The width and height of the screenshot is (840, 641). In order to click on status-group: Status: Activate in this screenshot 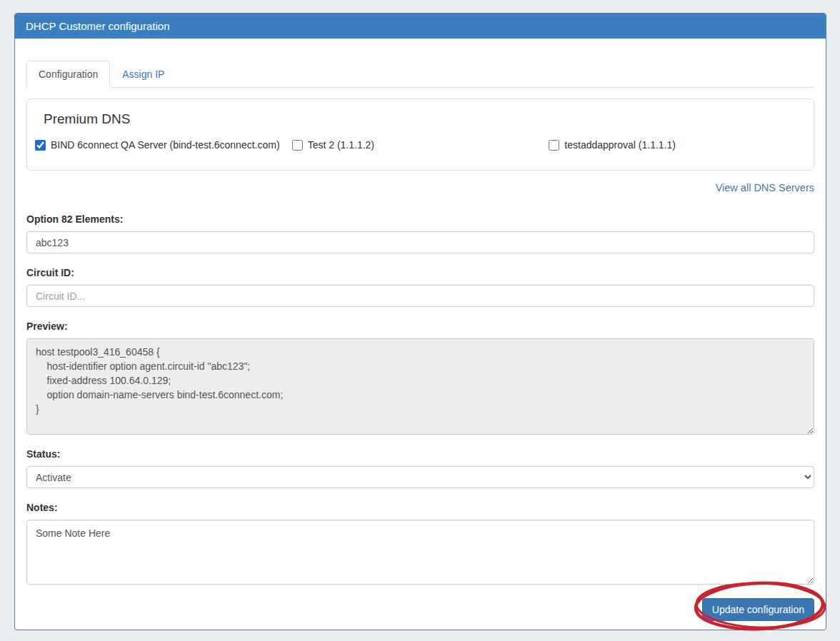, I will do `click(420, 468)`.